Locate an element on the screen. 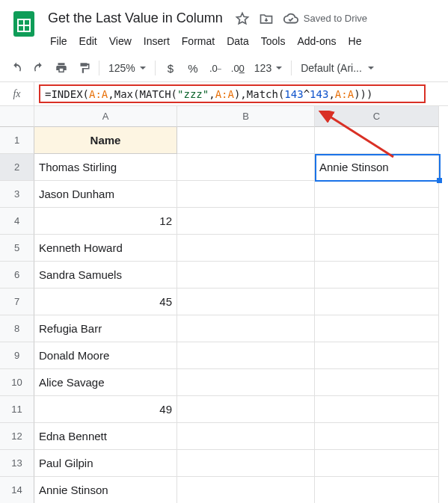 The width and height of the screenshot is (448, 503). formula-input: =INDEX(A:A,Max(MATCH("zzz",A:A),Match(14… is located at coordinates (232, 94).